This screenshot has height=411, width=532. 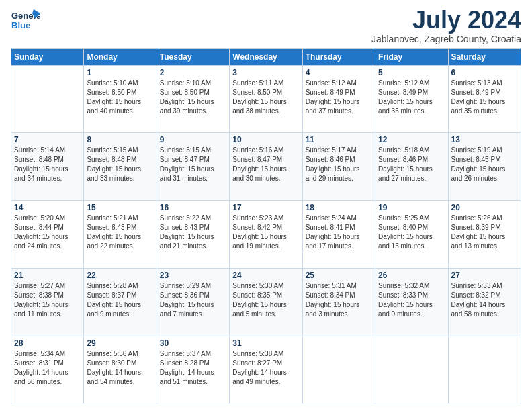 What do you see at coordinates (48, 371) in the screenshot?
I see `cell-5-1: 28Sunrise: 5:34 AM Sunset: 8:31 PM Dayli…` at bounding box center [48, 371].